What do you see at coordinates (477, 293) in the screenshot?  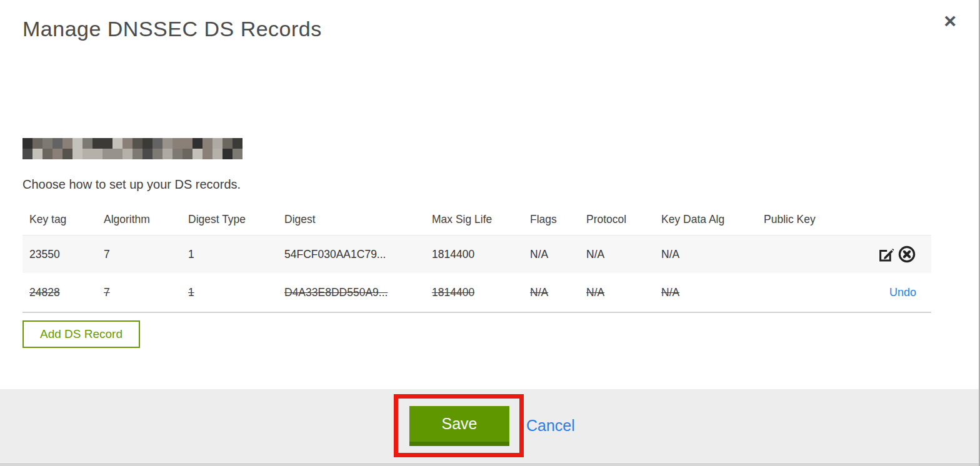 I see `table-row-deleted: 24828 7 1 D4A33E8DD550A9... 1814400 N/A …` at bounding box center [477, 293].